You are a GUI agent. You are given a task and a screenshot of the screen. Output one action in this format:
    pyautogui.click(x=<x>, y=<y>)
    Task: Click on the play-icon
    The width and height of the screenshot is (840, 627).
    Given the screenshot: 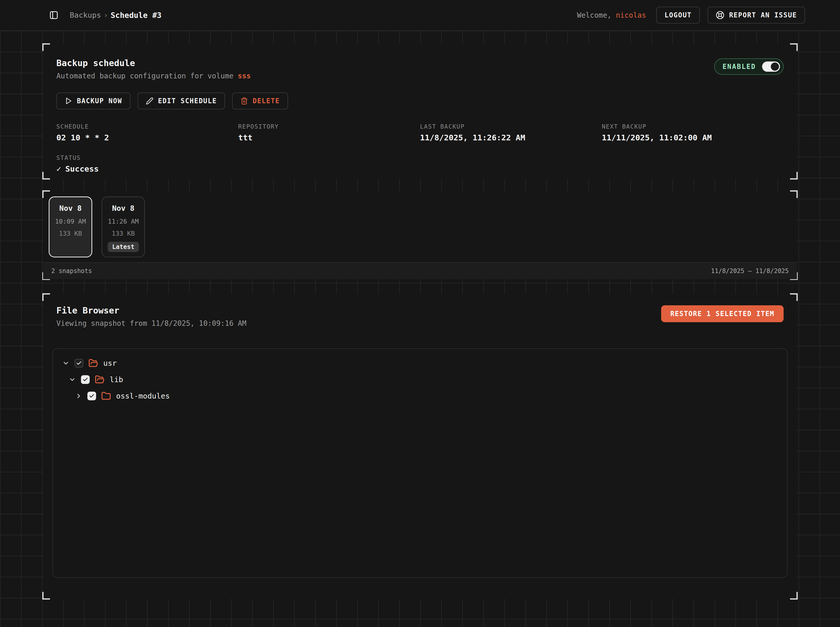 What is the action you would take?
    pyautogui.click(x=68, y=101)
    